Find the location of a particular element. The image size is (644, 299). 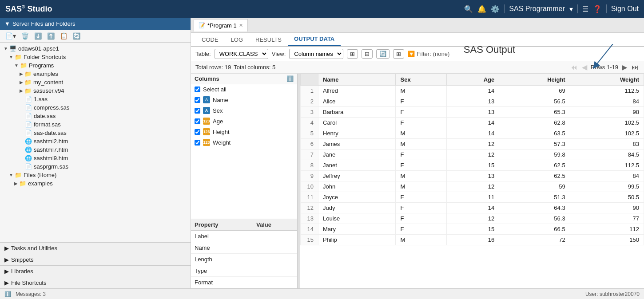

sidebar-item-examples: ▶ 📁 examples is located at coordinates (95, 74).